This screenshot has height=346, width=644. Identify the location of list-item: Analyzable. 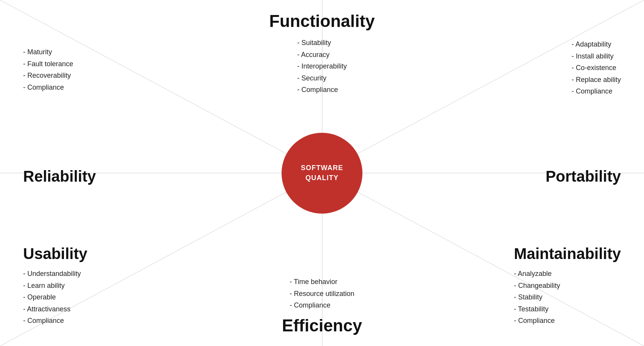
(567, 274).